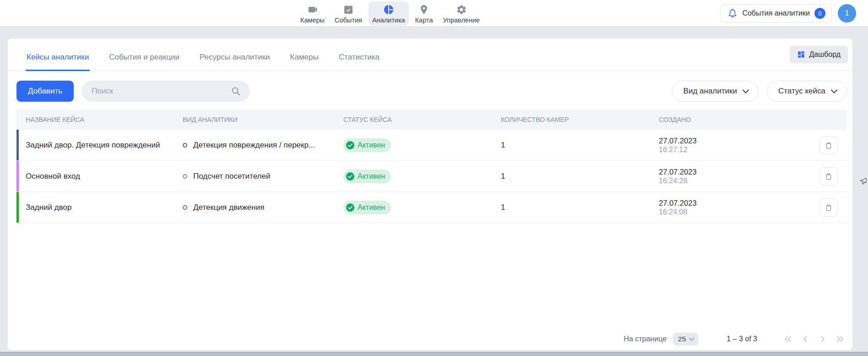 The image size is (868, 356). Describe the element at coordinates (432, 120) in the screenshot. I see `table-header: НАЗВАНИЕ КЕЙСА ВИД АНАЛИТИКИ СТАТУС КЕЙС…` at that location.